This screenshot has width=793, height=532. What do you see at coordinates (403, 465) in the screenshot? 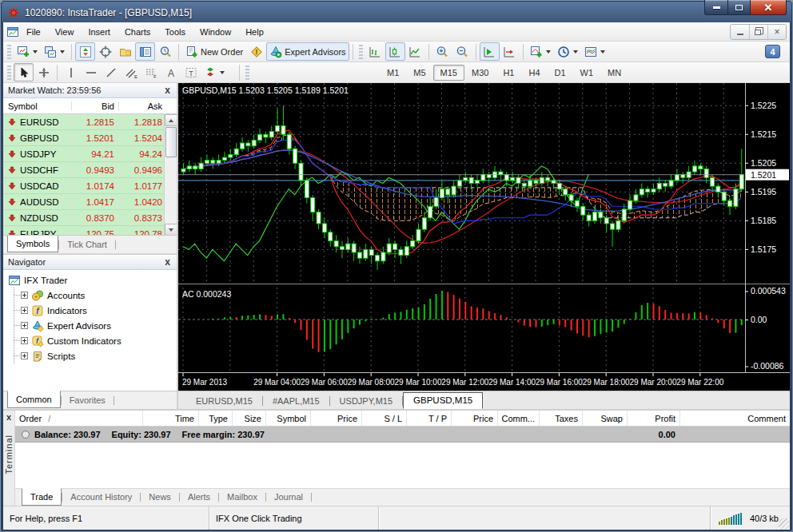
I see `trade-list-empty-area` at bounding box center [403, 465].